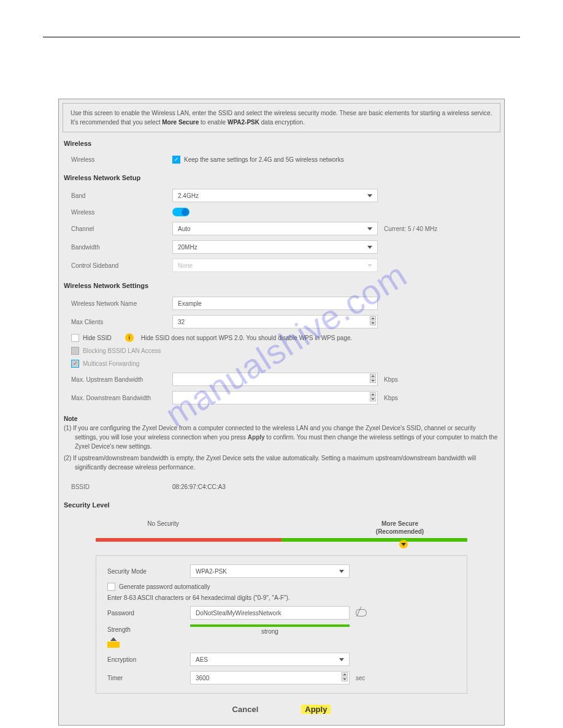 This screenshot has width=563, height=728. Describe the element at coordinates (411, 229) in the screenshot. I see `channel-current: Current: 5 / 40 MHz` at that location.